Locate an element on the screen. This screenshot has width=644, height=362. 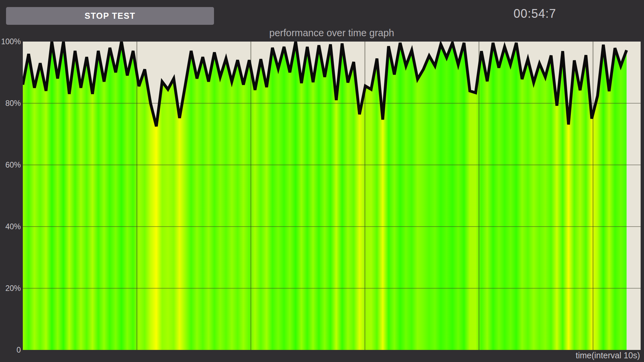
stop-test-button: STOP TEST is located at coordinates (110, 16).